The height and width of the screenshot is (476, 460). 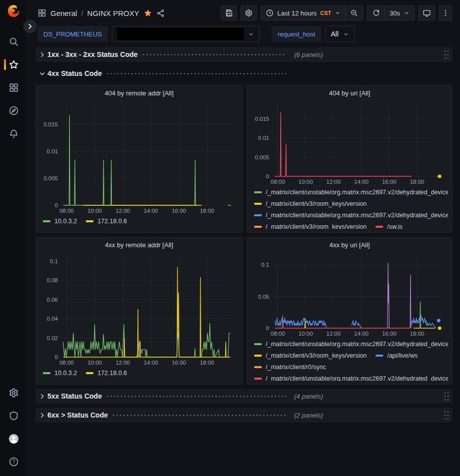 What do you see at coordinates (14, 42) in the screenshot?
I see `search-icon` at bounding box center [14, 42].